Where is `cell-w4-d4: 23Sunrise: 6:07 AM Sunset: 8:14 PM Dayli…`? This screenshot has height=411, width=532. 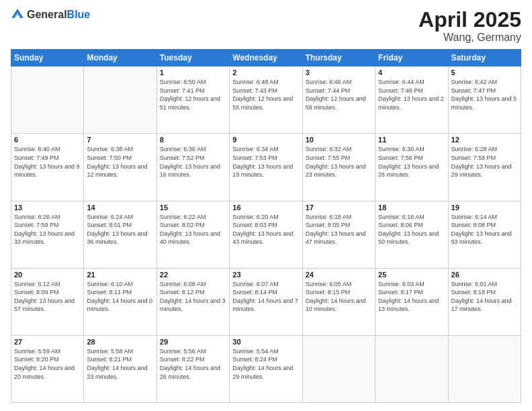 cell-w4-d4: 23Sunrise: 6:07 AM Sunset: 8:14 PM Dayli… is located at coordinates (266, 302).